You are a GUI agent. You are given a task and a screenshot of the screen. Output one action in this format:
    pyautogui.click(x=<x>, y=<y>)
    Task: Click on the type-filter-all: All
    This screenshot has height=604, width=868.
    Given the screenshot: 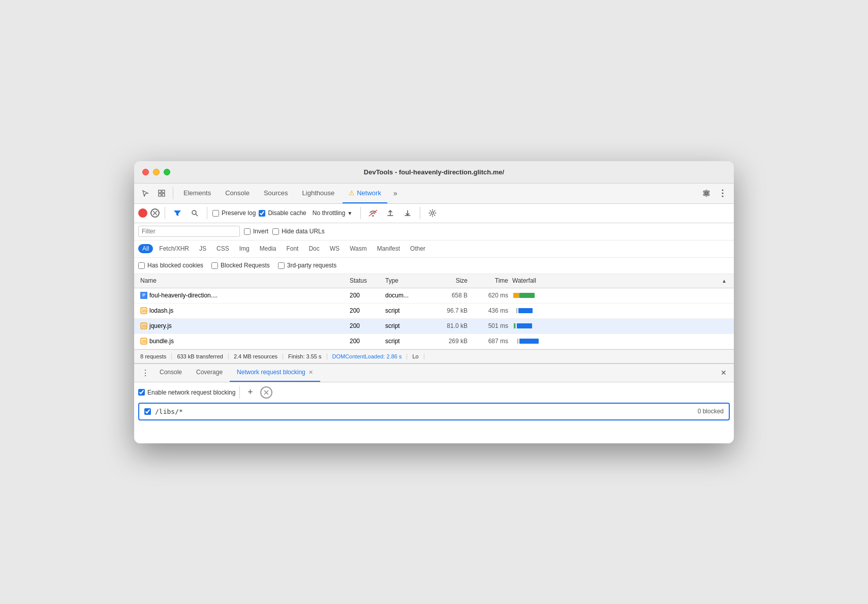 What is the action you would take?
    pyautogui.click(x=145, y=249)
    